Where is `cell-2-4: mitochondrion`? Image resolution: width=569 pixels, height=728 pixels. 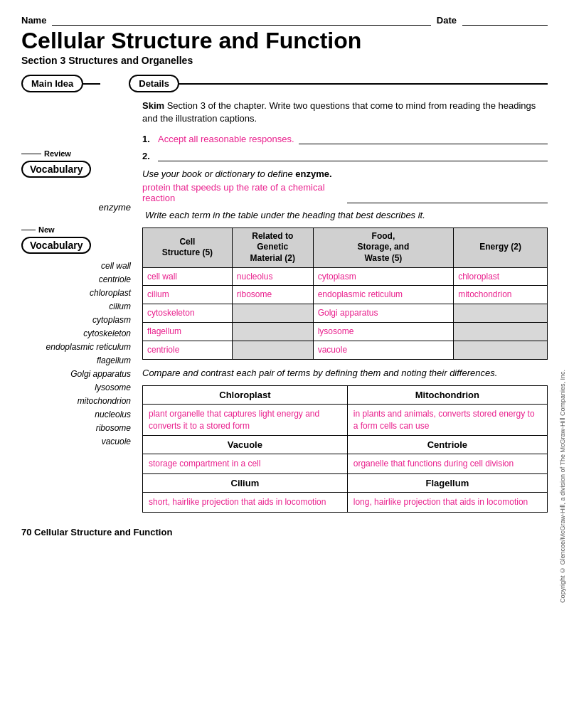 cell-2-4: mitochondrion is located at coordinates (501, 295).